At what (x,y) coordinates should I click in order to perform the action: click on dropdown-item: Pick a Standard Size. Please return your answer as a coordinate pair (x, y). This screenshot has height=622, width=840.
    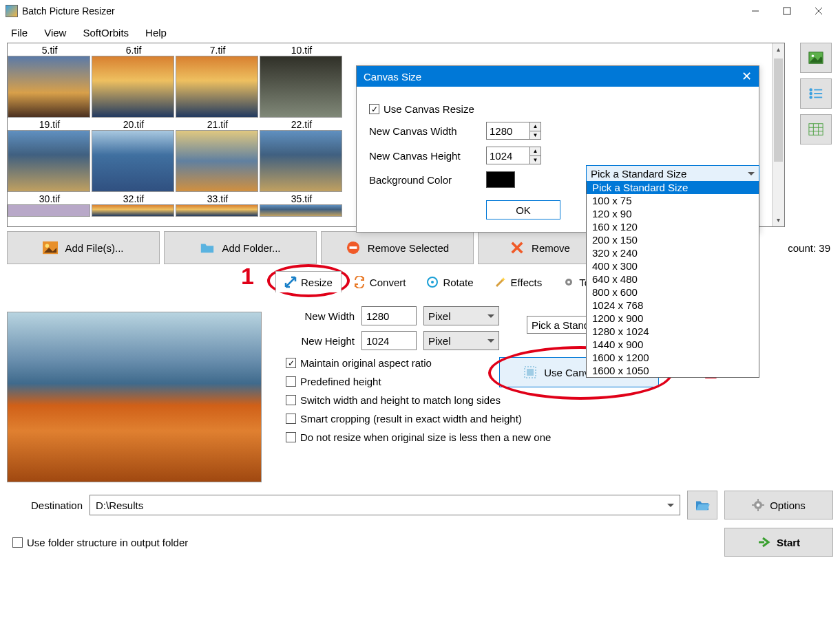
    Looking at the image, I should click on (673, 187).